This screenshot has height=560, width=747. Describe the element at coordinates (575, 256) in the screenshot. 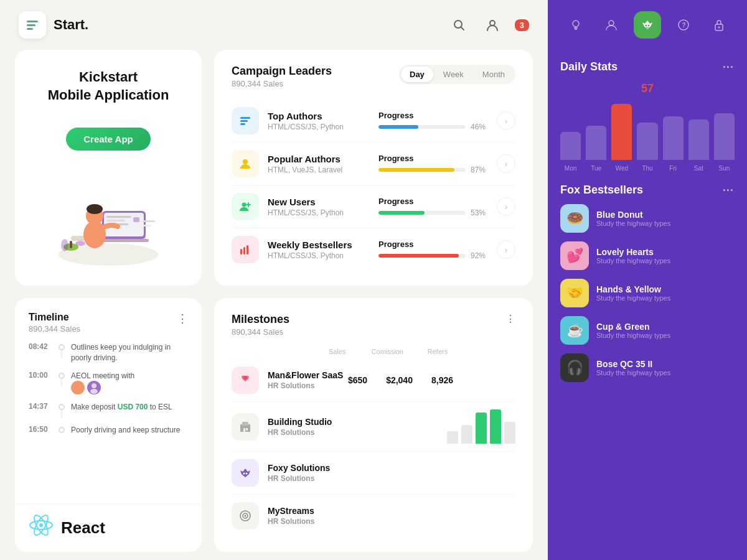

I see `lovely-hearts-thumb: 💕` at that location.